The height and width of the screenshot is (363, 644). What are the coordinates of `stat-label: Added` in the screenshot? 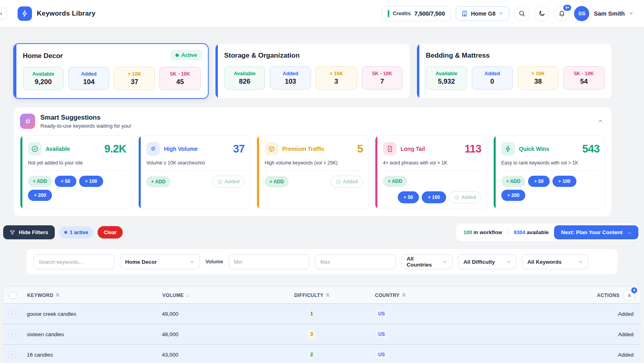 It's located at (290, 74).